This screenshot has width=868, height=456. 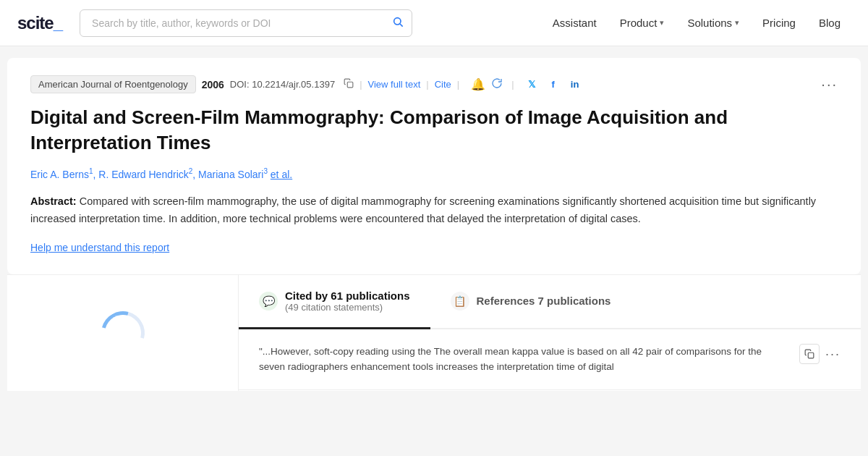 What do you see at coordinates (737, 23) in the screenshot?
I see `solutions-chevron-icon: ▾` at bounding box center [737, 23].